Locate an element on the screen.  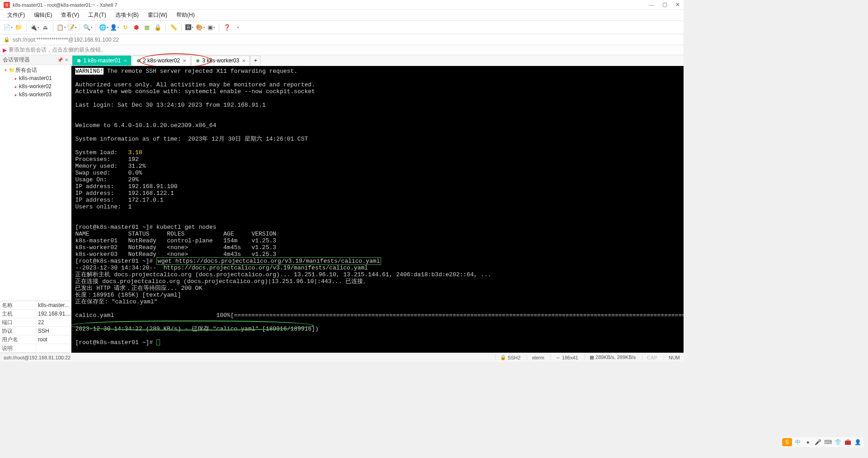
tab-label: 1 k8s-master01 is located at coordinates (102, 61).